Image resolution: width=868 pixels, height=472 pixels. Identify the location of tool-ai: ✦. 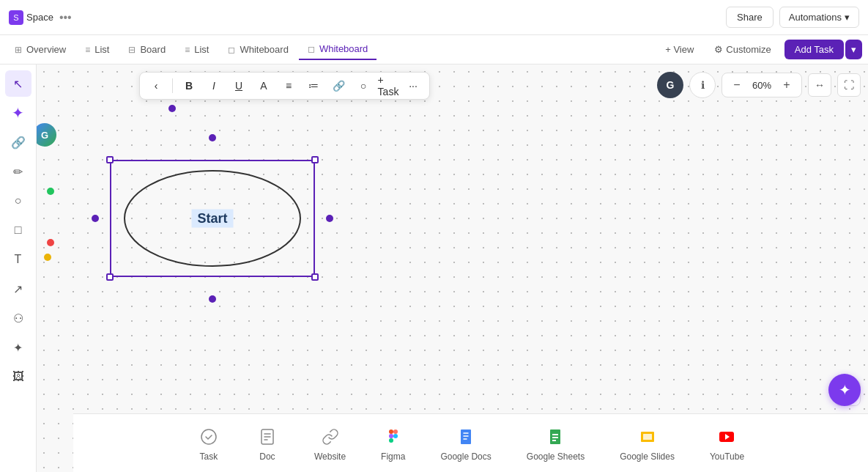
(18, 113).